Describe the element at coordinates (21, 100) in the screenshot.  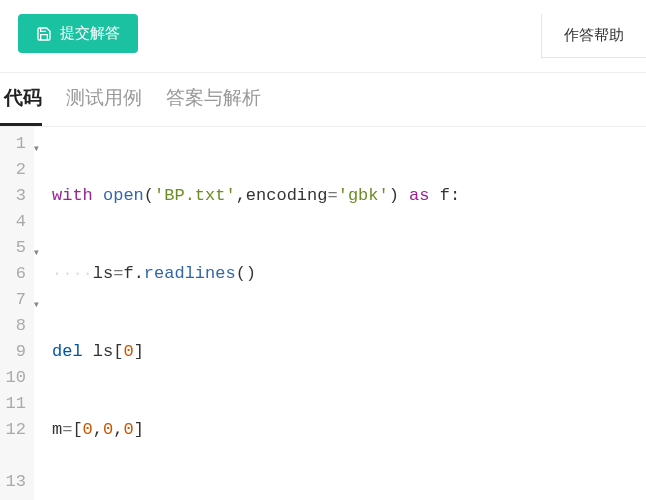
I see `tab-code: 代码` at that location.